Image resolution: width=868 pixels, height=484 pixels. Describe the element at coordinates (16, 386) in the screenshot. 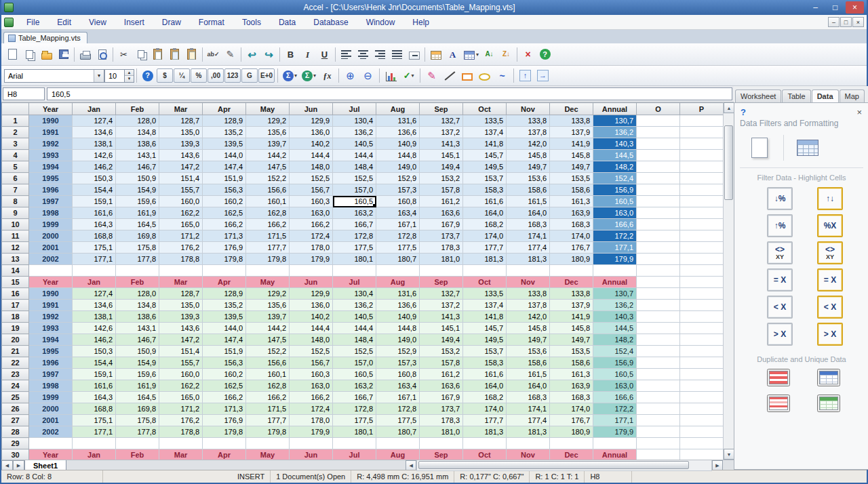

I see `row-header-24: 24` at that location.